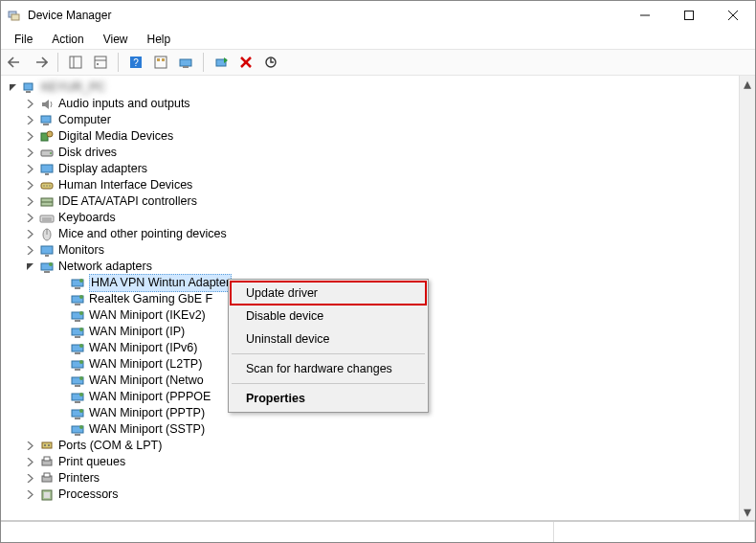 The height and width of the screenshot is (543, 756). What do you see at coordinates (328, 316) in the screenshot?
I see `ctx-disable-device: Disable device` at bounding box center [328, 316].